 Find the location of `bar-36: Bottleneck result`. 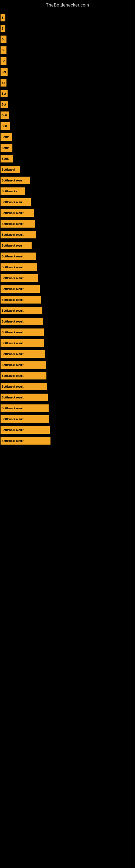

bar-36: Bottleneck result is located at coordinates (24, 398).